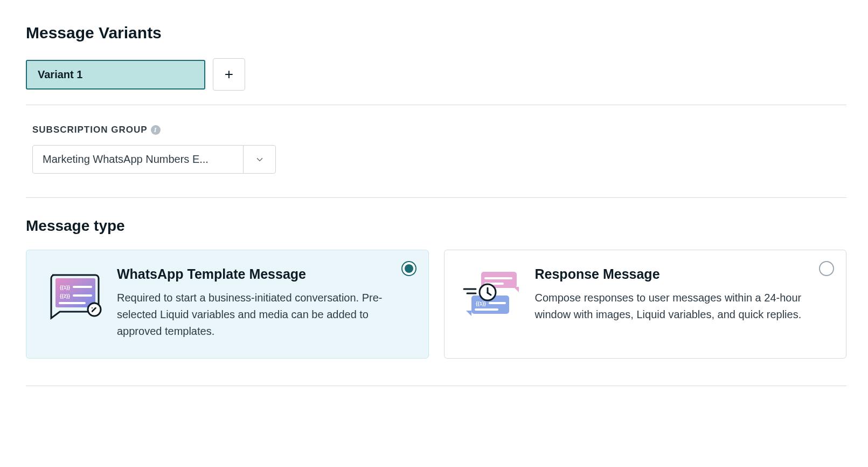  I want to click on subscription-group-label: SUBSCRIPTION GROUP i, so click(96, 130).